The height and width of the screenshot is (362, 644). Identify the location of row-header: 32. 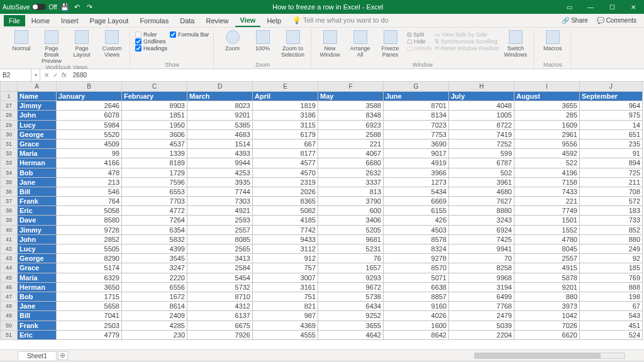
(9, 153).